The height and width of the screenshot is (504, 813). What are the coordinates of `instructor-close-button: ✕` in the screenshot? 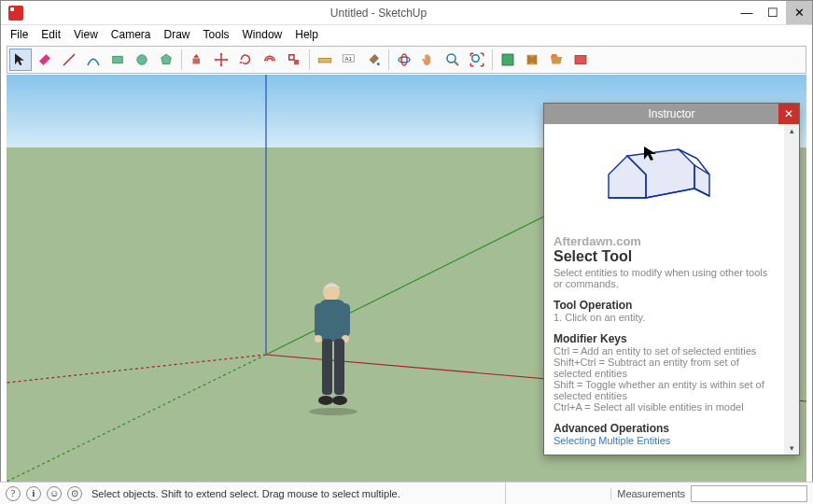 It's located at (789, 114).